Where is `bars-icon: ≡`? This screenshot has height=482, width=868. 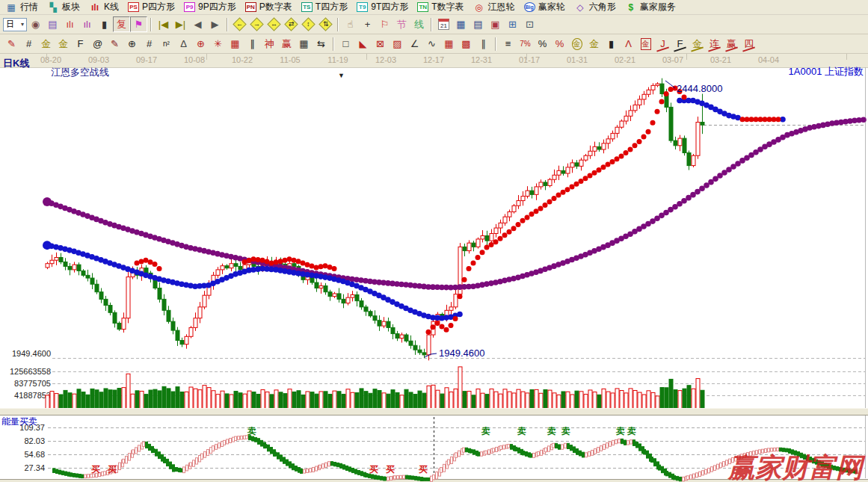 bars-icon: ≡ is located at coordinates (508, 43).